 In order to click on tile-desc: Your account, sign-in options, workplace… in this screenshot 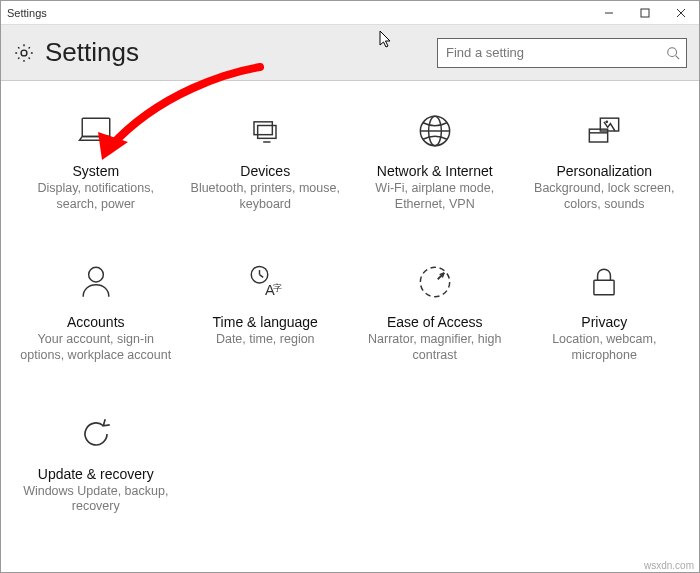, I will do `click(96, 348)`.